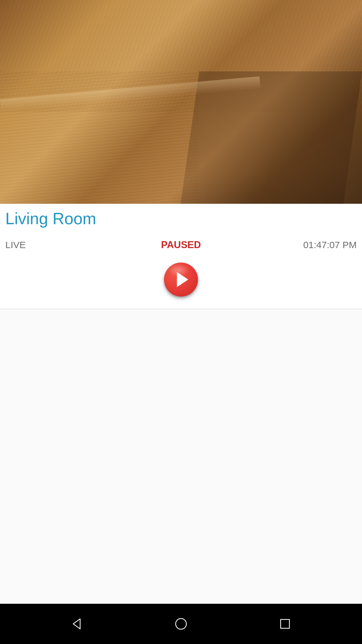 This screenshot has height=644, width=362. What do you see at coordinates (285, 624) in the screenshot?
I see `recent-apps-button` at bounding box center [285, 624].